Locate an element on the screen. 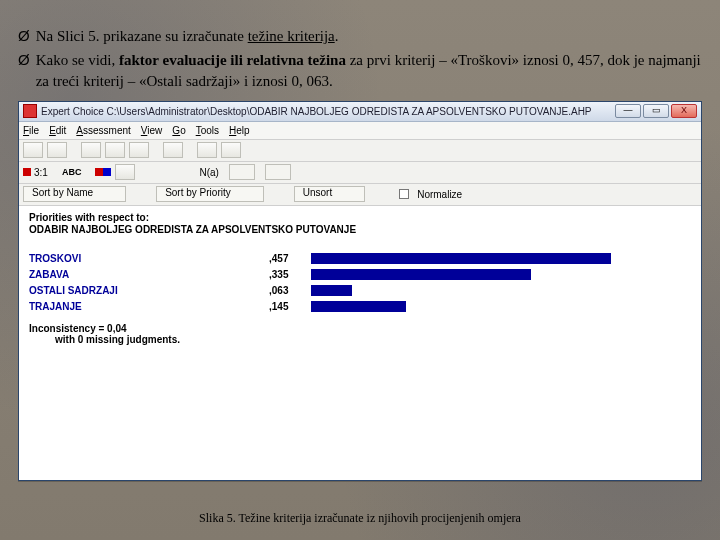 This screenshot has width=720, height=540. menubar: File Edit Assessment View Go Tools Help is located at coordinates (360, 131).